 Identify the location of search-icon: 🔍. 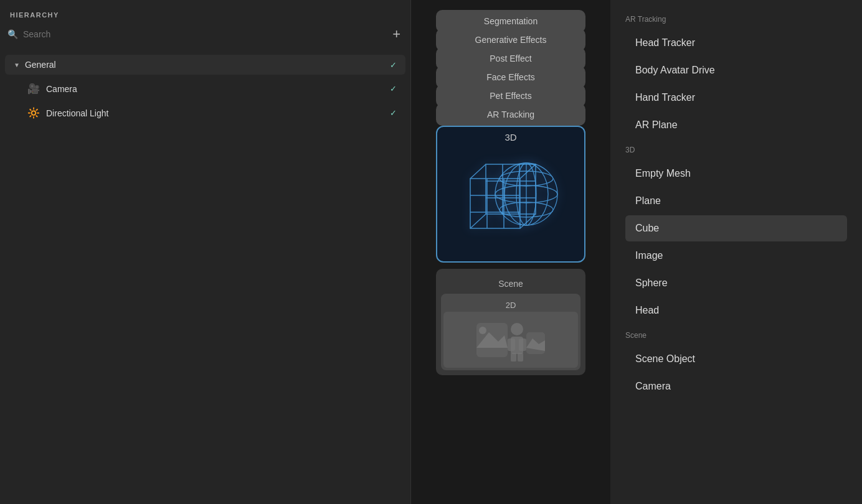
(12, 34).